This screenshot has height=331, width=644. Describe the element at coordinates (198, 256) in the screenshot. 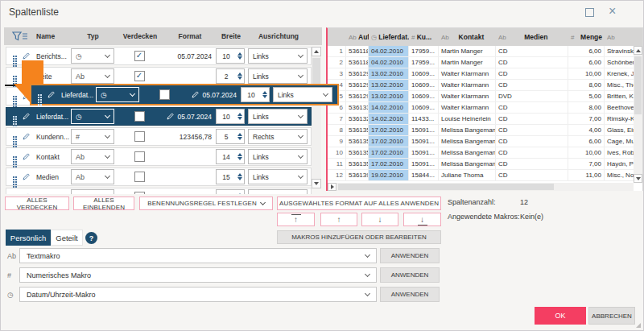

I see `textmakro-dropdown: Textmakro` at that location.